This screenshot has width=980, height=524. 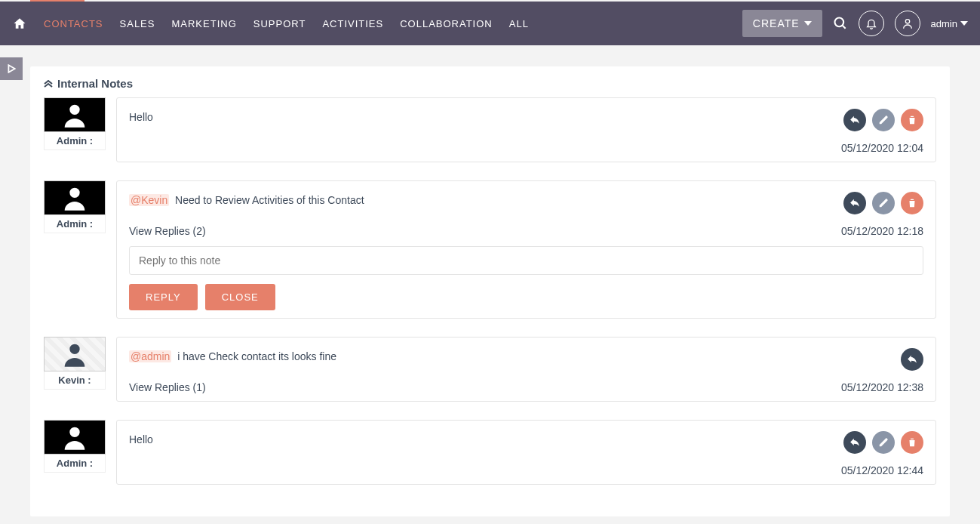 I want to click on view-replies-link: View Replies (2), so click(x=167, y=231).